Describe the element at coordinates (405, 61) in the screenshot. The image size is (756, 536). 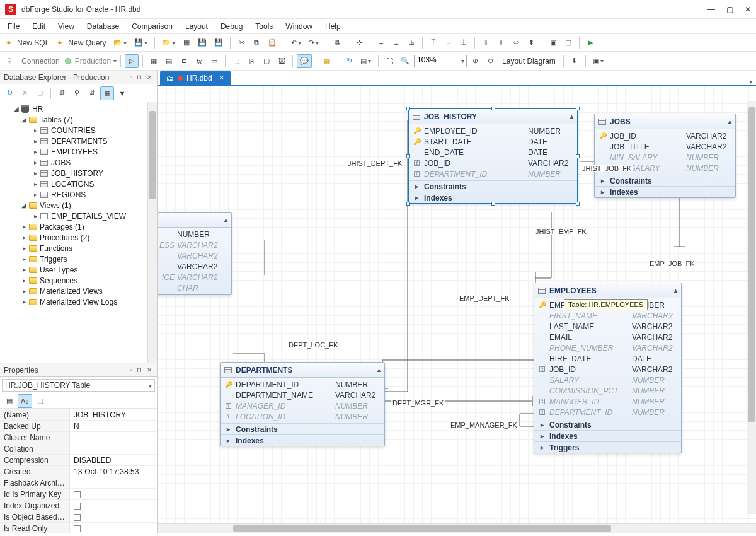
I see `zoom-100-button: 🔍` at that location.